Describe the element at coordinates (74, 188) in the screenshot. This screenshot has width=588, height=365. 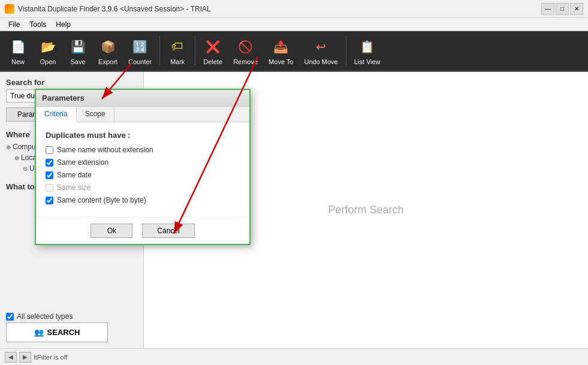
I see `checkbox-same-size-label: Same size` at that location.